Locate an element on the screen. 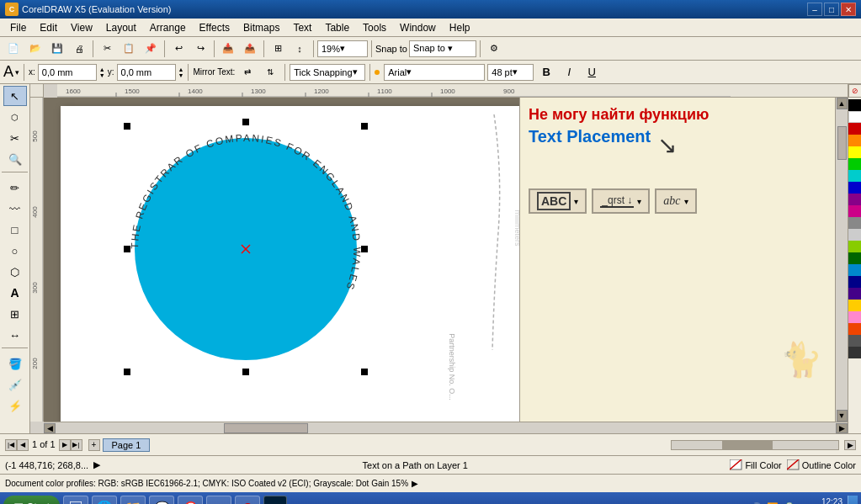 The image size is (861, 504). color-orange is located at coordinates (855, 141).